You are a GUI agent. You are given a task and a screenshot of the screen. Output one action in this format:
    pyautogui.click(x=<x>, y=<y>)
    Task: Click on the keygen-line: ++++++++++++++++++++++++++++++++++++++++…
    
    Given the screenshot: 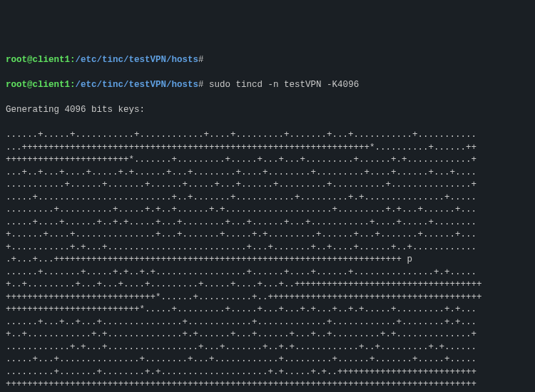 What is the action you would take?
    pyautogui.click(x=268, y=385)
    